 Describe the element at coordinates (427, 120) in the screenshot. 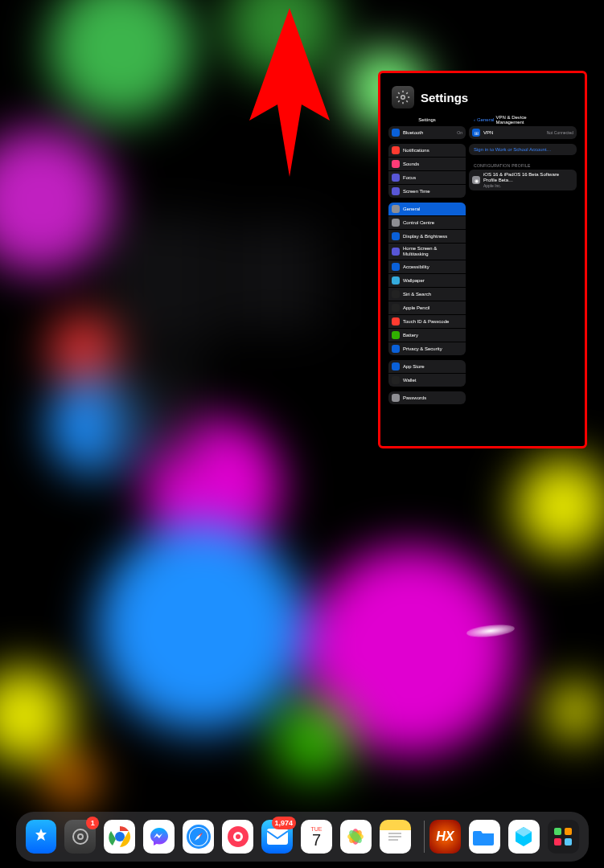

I see `sidebar-header: Settings` at that location.